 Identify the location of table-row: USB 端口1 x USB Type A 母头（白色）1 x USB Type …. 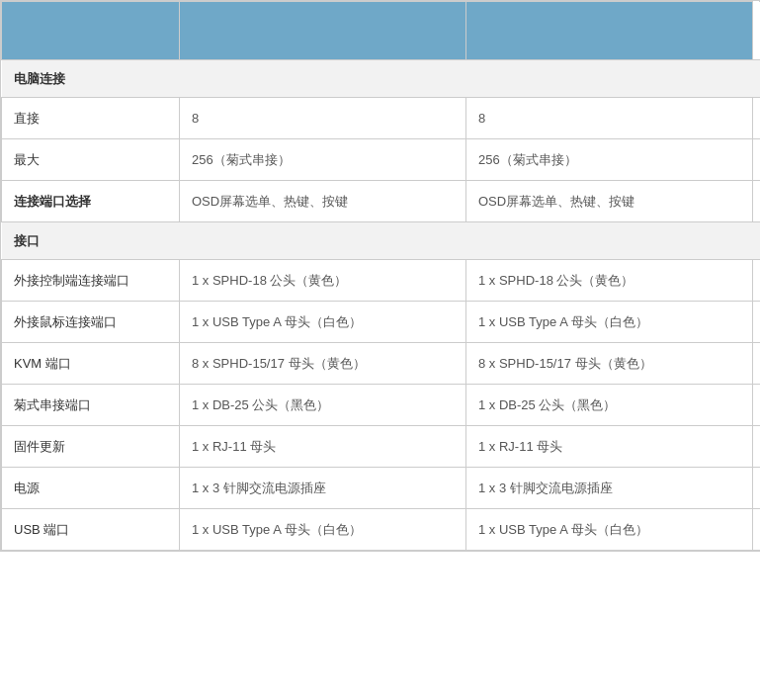
(381, 530).